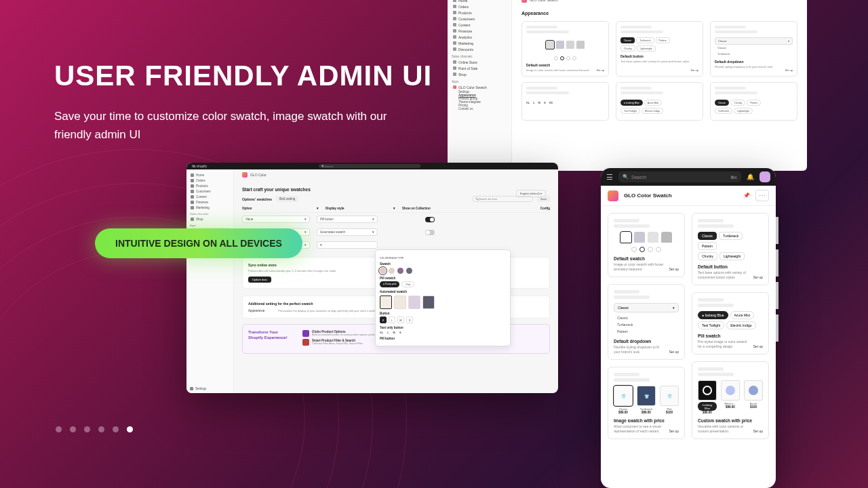 This screenshot has width=868, height=488. Describe the element at coordinates (754, 62) in the screenshot. I see `card-title: Default dropdown` at that location.